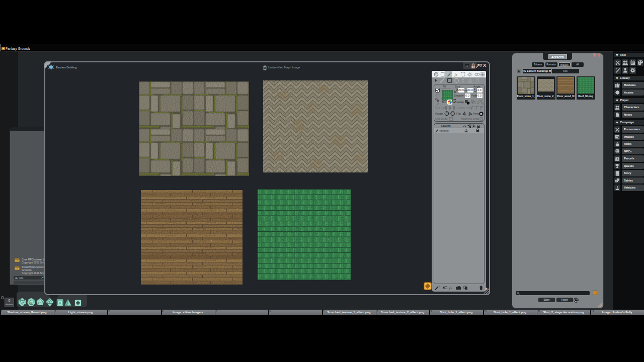 This screenshot has width=644, height=362. Describe the element at coordinates (22, 303) in the screenshot. I see `svg-text: 20` at that location.